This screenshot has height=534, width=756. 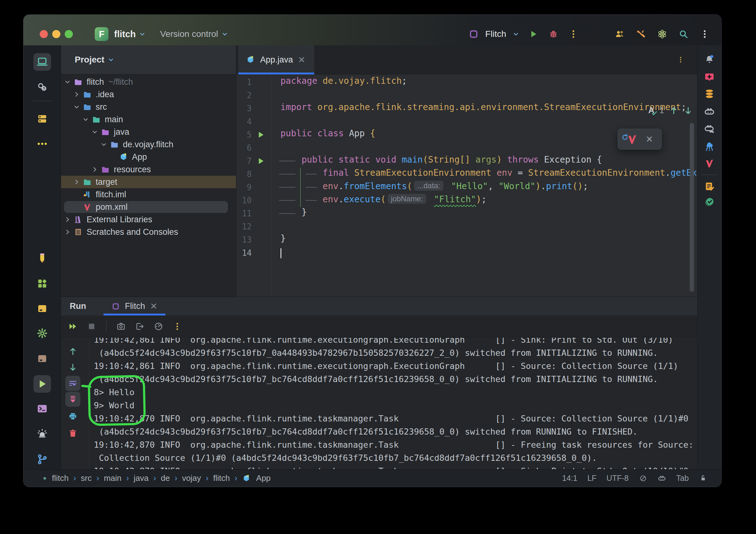 I want to click on inspections-widget: A 1, so click(x=670, y=111).